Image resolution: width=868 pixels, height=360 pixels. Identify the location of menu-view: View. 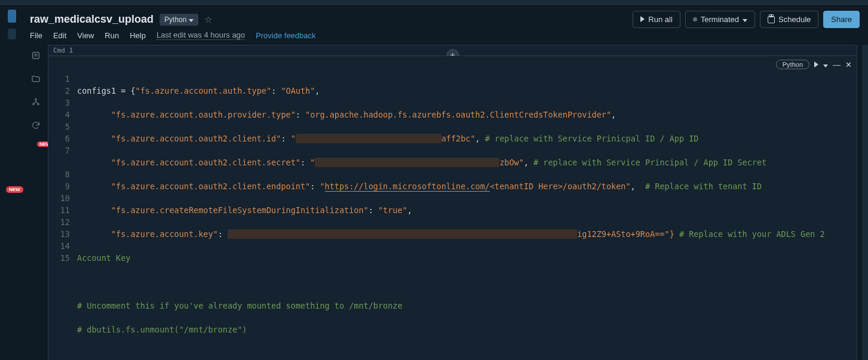
(85, 36).